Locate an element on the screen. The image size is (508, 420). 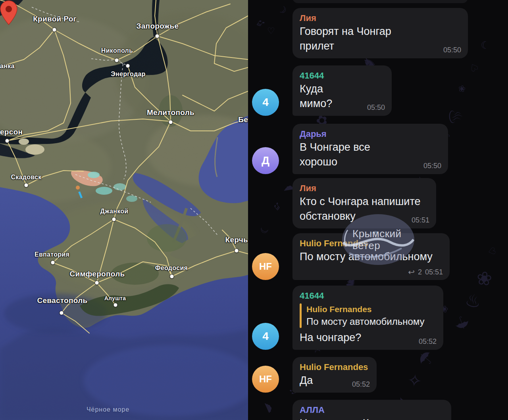
message-text: На чонгаре? is located at coordinates (368, 338).